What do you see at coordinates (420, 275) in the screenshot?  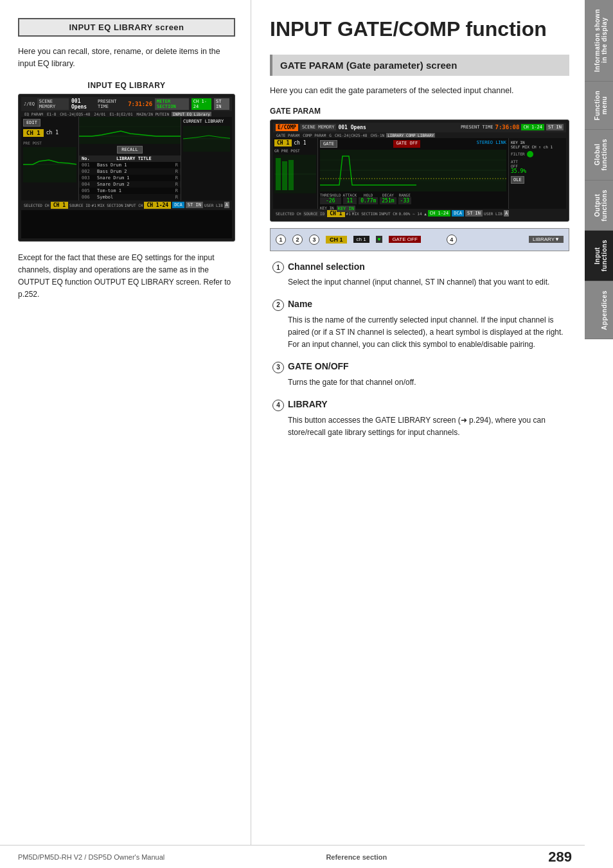 I see `numbered-item-1: 1 Channel selection Select the input cha…` at bounding box center [420, 275].